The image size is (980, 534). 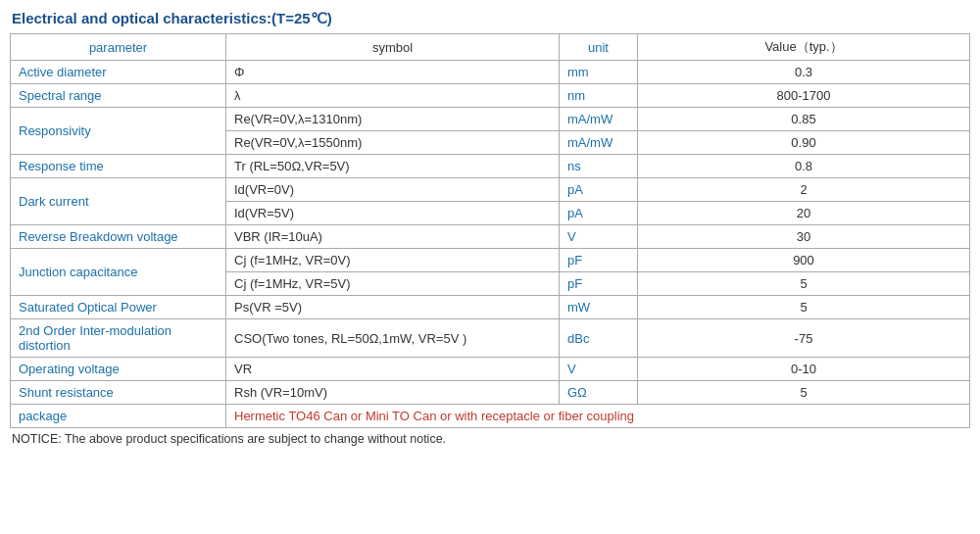 I want to click on table-title: Electrical and optical characteristics:(…, so click(x=490, y=19).